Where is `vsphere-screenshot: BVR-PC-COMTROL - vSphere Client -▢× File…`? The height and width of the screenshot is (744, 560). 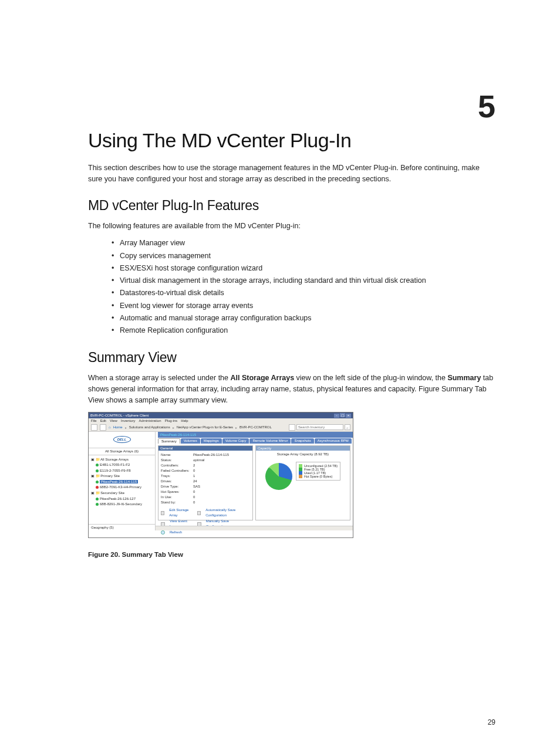 vsphere-screenshot: BVR-PC-COMTROL - vSphere Client -▢× File… is located at coordinates (221, 475).